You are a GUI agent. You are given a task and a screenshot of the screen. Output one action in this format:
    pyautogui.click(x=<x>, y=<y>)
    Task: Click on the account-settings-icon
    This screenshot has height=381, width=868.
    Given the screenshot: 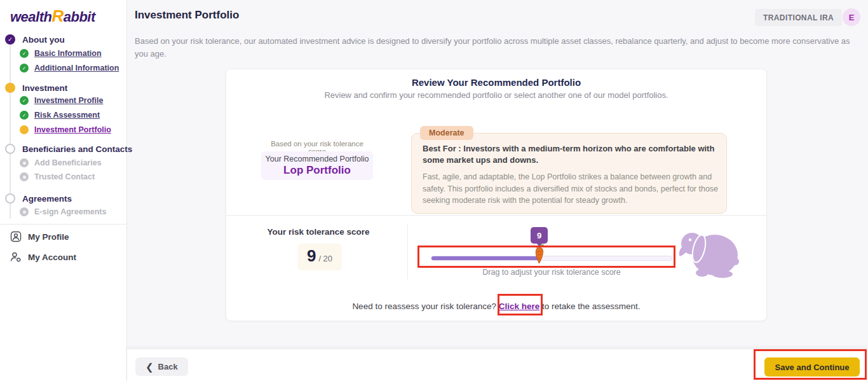 What is the action you would take?
    pyautogui.click(x=16, y=257)
    